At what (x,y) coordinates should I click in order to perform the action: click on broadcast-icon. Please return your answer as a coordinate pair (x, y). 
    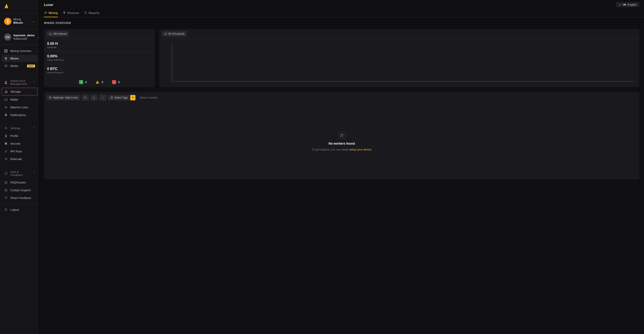
    Looking at the image, I should click on (6, 66).